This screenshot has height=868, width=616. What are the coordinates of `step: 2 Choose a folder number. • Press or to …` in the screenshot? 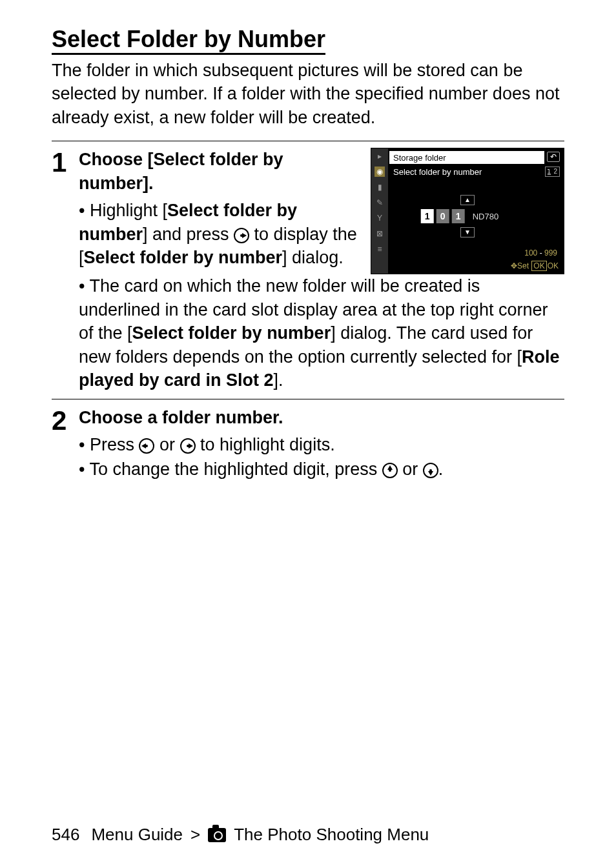 It's located at (308, 443).